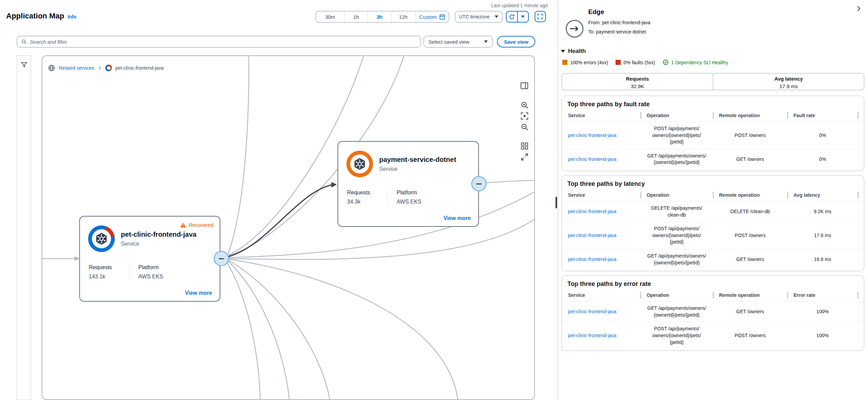 Image resolution: width=868 pixels, height=400 pixels. What do you see at coordinates (645, 62) in the screenshot?
I see `health-legend: 100% errors (4xx) 0% faults (5xx) 1 Depe…` at bounding box center [645, 62].